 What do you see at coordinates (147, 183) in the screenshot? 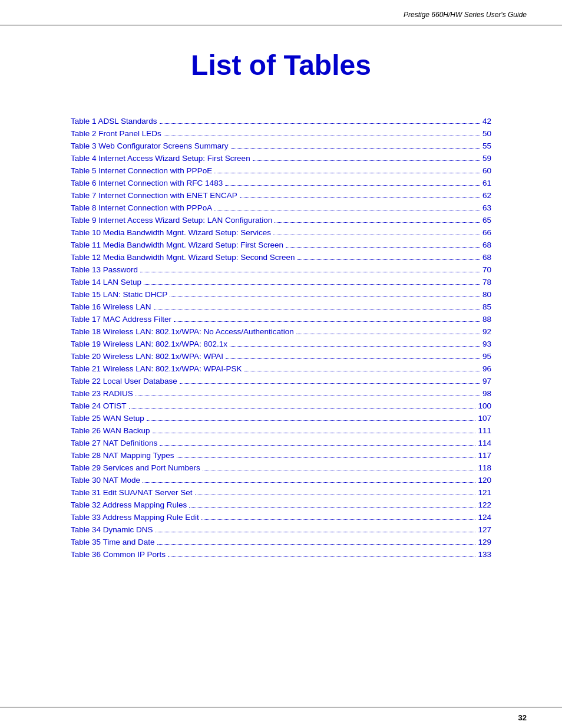
I see `toc-item-label: Table 6 Internet Connection with RFC 148…` at bounding box center [147, 183].